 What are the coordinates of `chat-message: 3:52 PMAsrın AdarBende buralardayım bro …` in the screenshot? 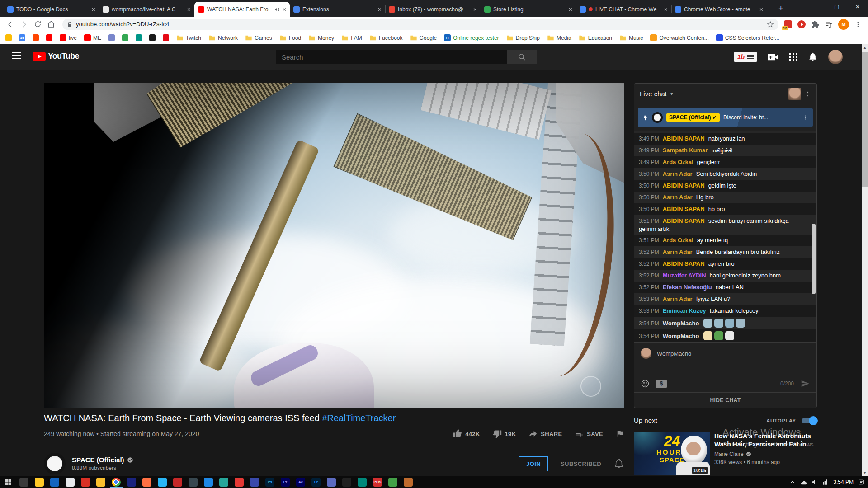 It's located at (725, 252).